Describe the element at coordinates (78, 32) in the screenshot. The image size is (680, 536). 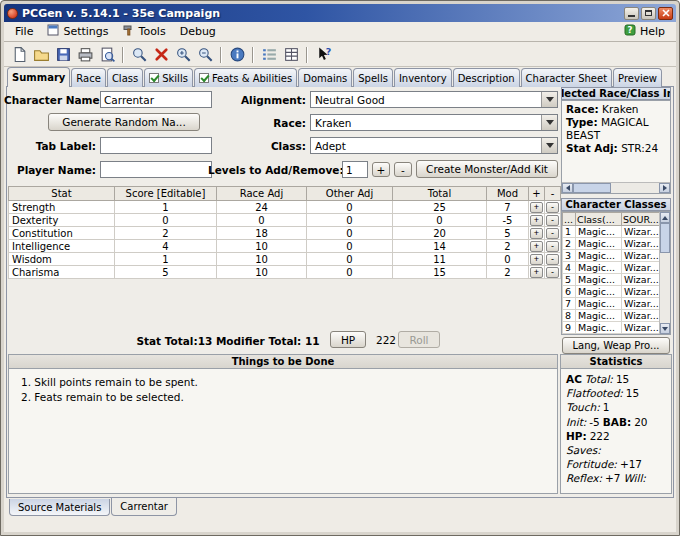
I see `menu-settings: Settings` at that location.